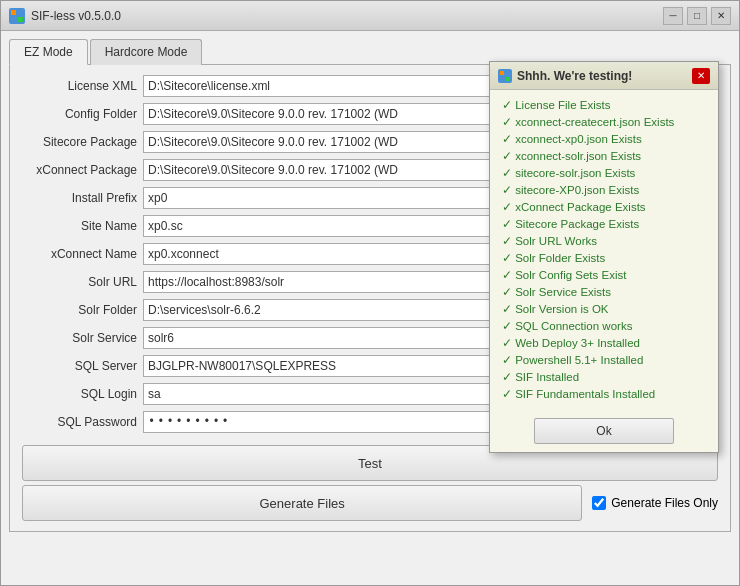 The image size is (740, 586). I want to click on check-item: ✓ sitecore-XP0.json Exists, so click(604, 190).